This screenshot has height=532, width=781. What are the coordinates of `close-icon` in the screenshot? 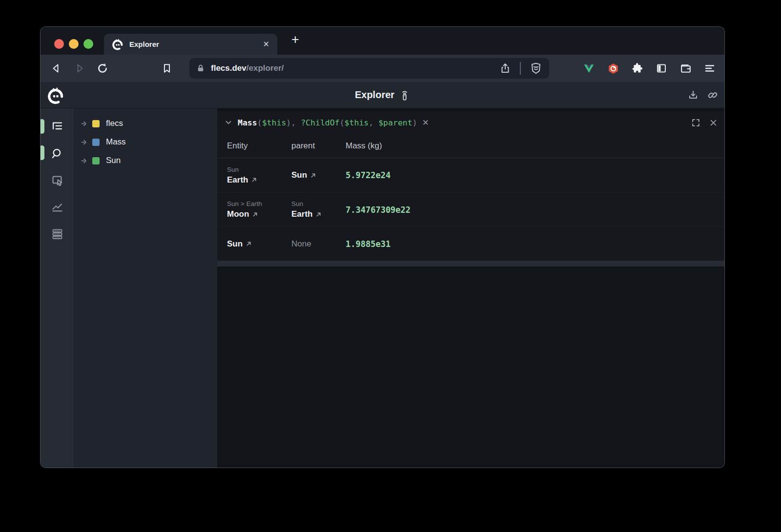 It's located at (714, 123).